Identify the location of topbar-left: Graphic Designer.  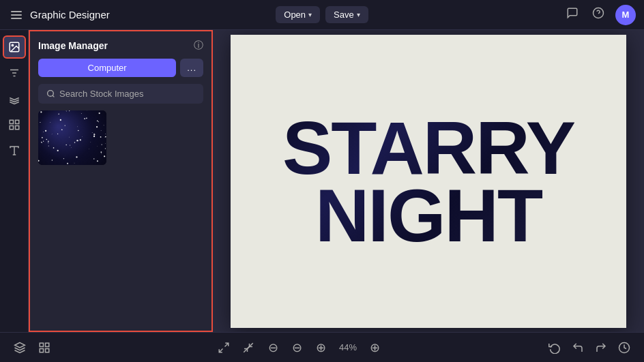
(142, 15).